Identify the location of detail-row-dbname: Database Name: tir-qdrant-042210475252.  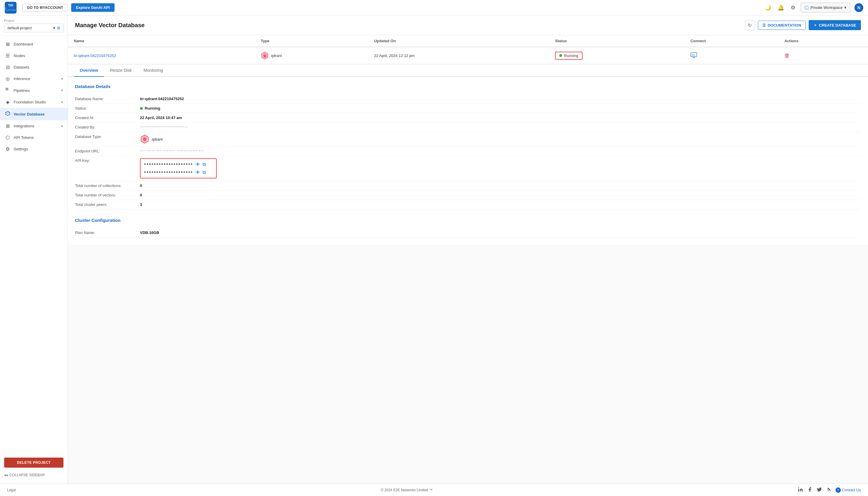
(468, 99).